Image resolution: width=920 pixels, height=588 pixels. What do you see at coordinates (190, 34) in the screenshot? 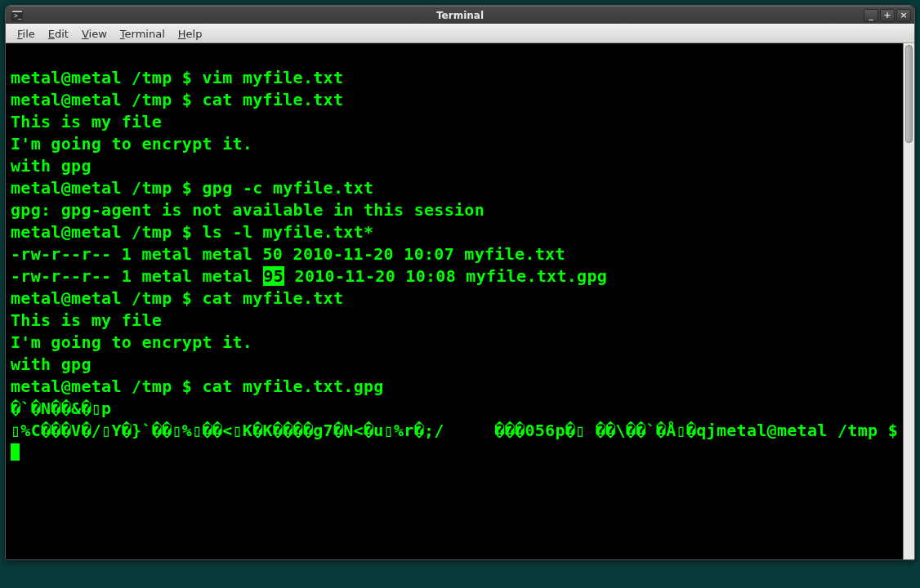
I see `menu-help: Help` at bounding box center [190, 34].